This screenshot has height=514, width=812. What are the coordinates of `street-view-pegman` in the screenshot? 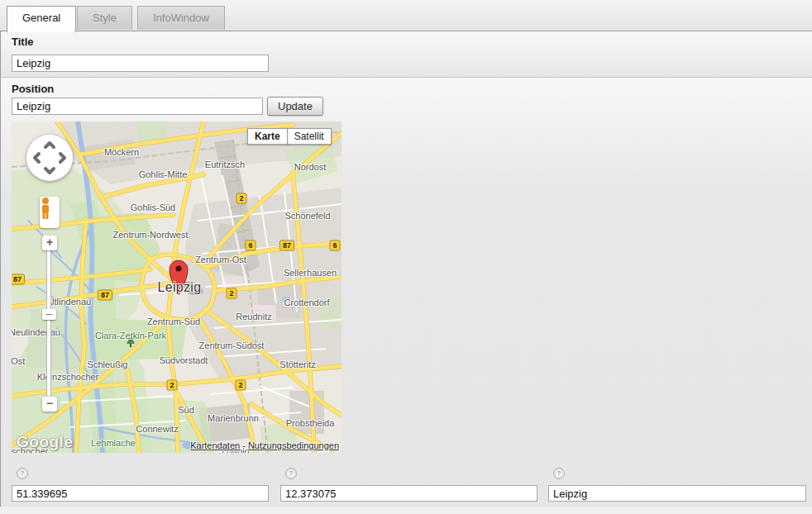 It's located at (50, 212).